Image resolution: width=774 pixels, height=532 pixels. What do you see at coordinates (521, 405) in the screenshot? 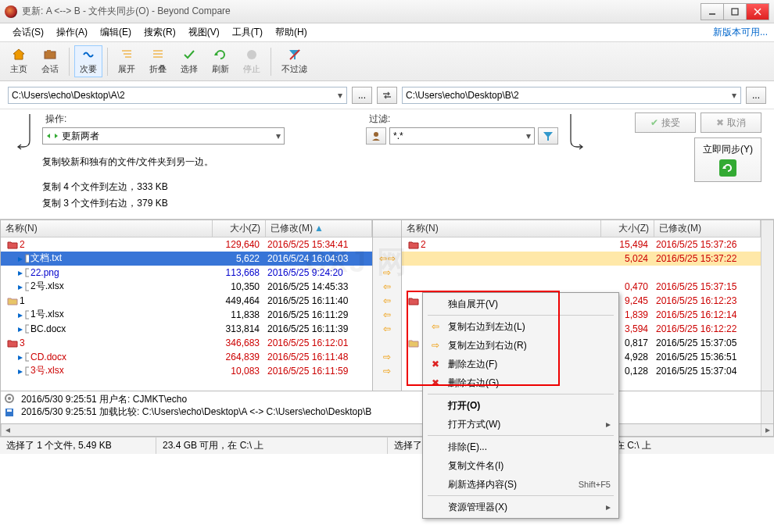
I see `ctx-open: 打开(O)` at bounding box center [521, 405].